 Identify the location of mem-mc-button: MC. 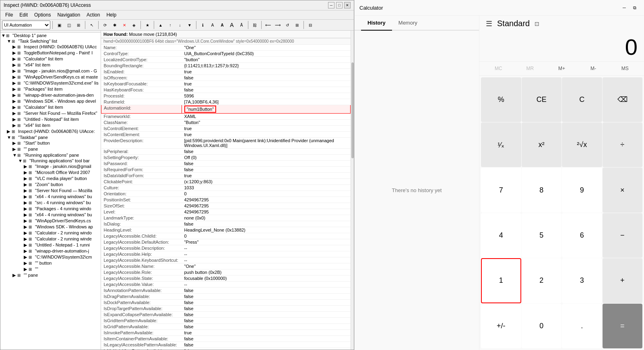
(498, 68).